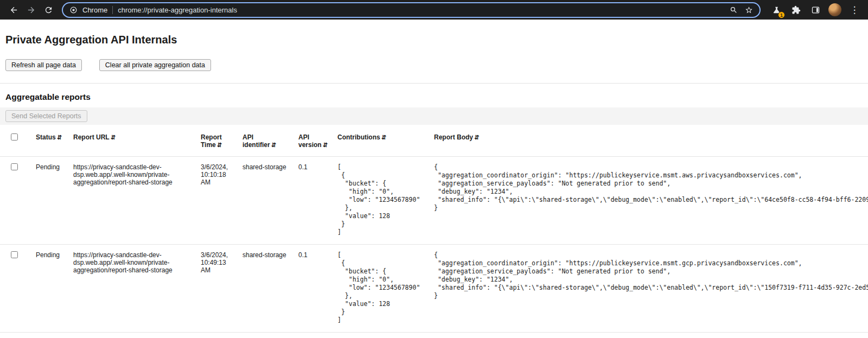  Describe the element at coordinates (47, 116) in the screenshot. I see `send-selected-button: Send Selected Reports` at that location.